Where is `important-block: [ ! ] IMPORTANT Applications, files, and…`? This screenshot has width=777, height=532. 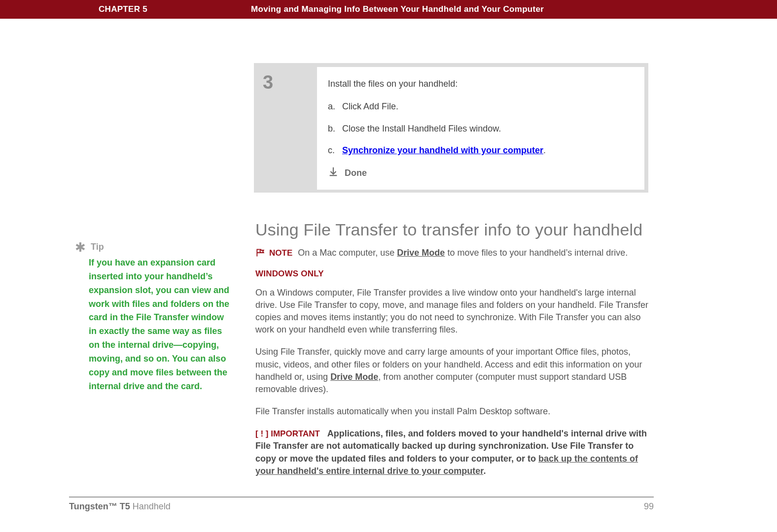
important-block: [ ! ] IMPORTANT Applications, files, and… is located at coordinates (452, 452).